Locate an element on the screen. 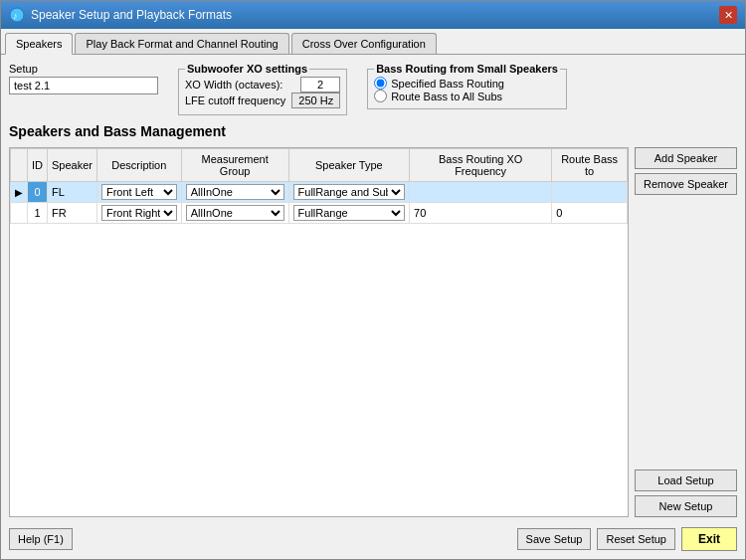  top-controls: Setup Subwoofer XO settings XO Width (oc… is located at coordinates (373, 90).